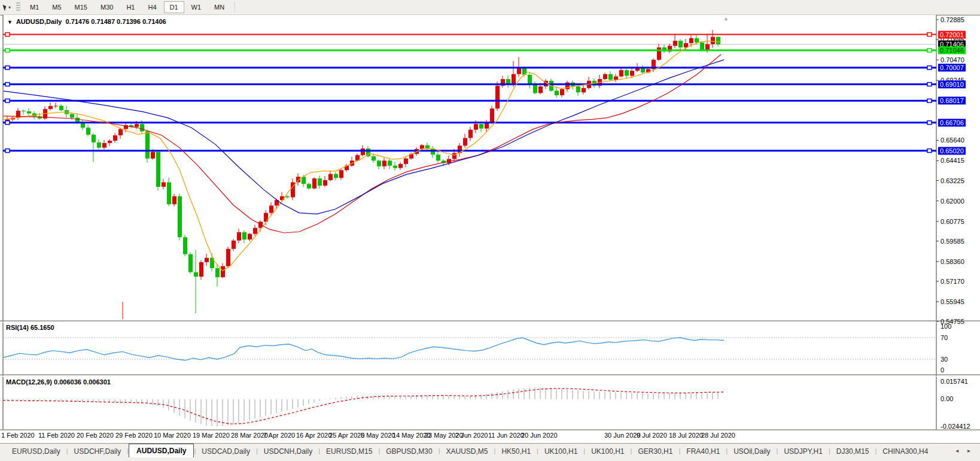  Describe the element at coordinates (162, 450) in the screenshot. I see `tab-audusd-daily: AUDUSD,Daily` at that location.